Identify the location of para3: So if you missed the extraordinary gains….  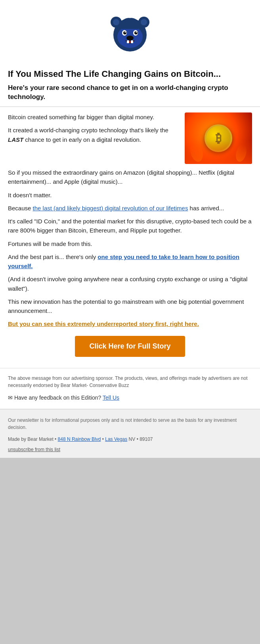
(130, 177).